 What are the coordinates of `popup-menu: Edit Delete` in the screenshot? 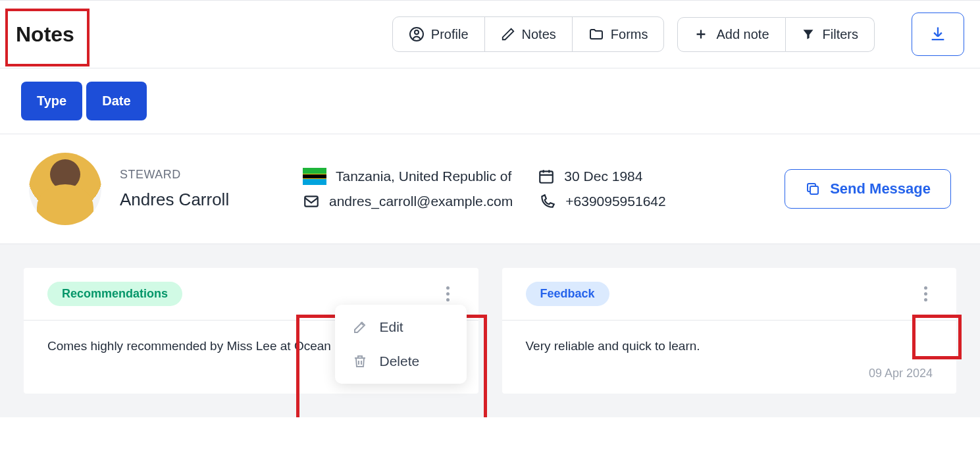 It's located at (401, 344).